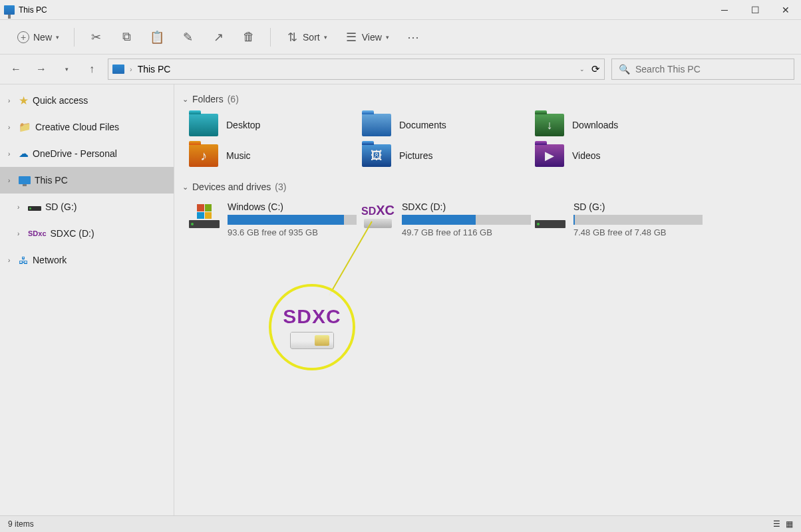 The width and height of the screenshot is (801, 532). I want to click on sidebar-item-this-pc: › This PC, so click(86, 180).